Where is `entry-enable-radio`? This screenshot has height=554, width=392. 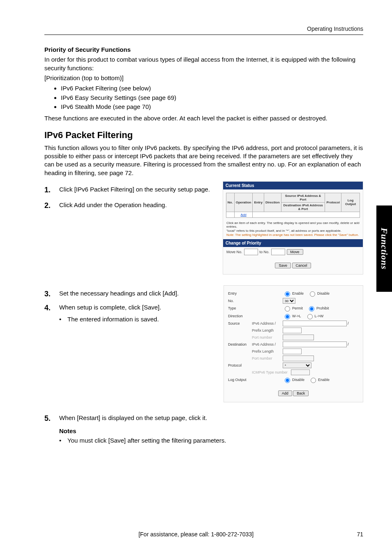
entry-enable-radio is located at coordinates (288, 294).